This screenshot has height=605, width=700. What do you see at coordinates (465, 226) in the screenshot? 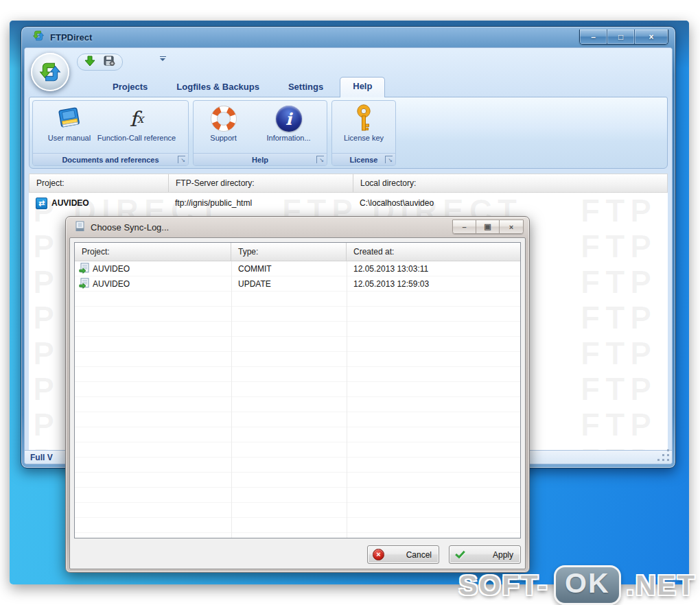
I see `dialog-minimize-button: –` at bounding box center [465, 226].